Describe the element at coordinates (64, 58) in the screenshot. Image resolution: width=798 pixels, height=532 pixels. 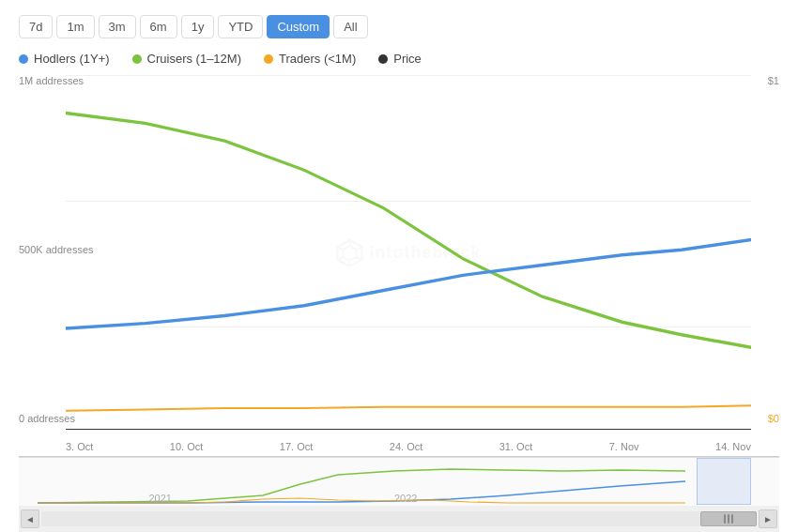
I see `legend-item-hodlers: Hodlers (1Y+)` at that location.